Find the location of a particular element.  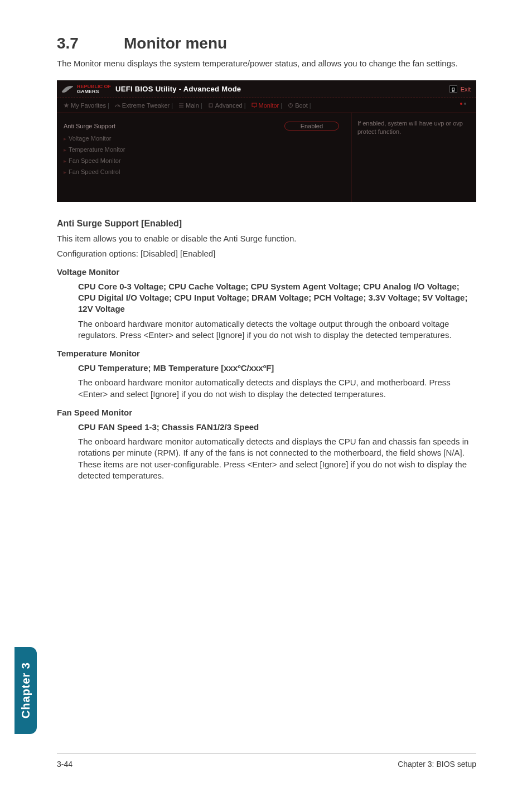

bios-title: UEFI BIOS Utility - Advanced Mode is located at coordinates (178, 89).